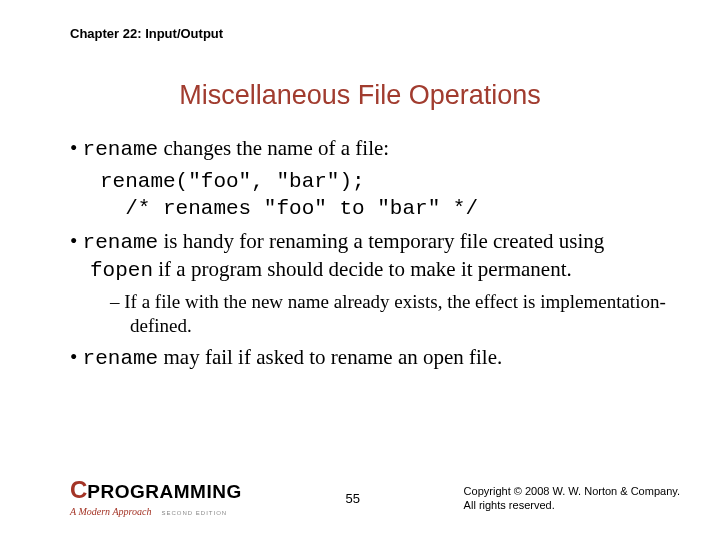 The width and height of the screenshot is (720, 540). Describe the element at coordinates (381, 241) in the screenshot. I see `bullet-text: is handy for renaming a temporary file c…` at that location.